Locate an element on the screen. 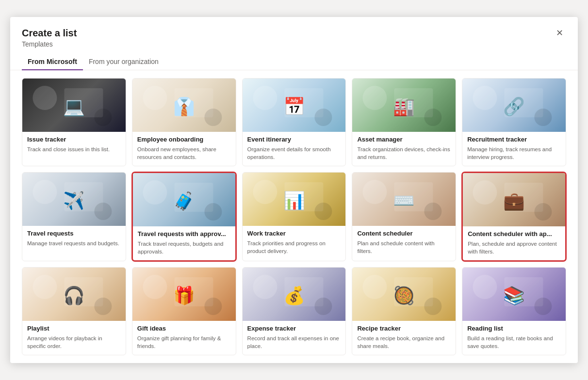 The image size is (588, 380). card-body-issue-tracker: Issue trackerTrack and close issues in t… is located at coordinates (74, 145).